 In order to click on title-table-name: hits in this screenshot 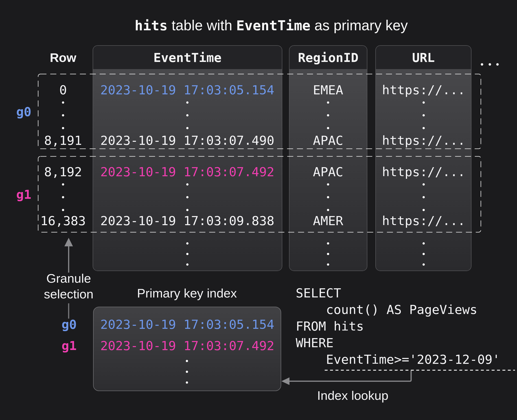, I will do `click(151, 25)`.